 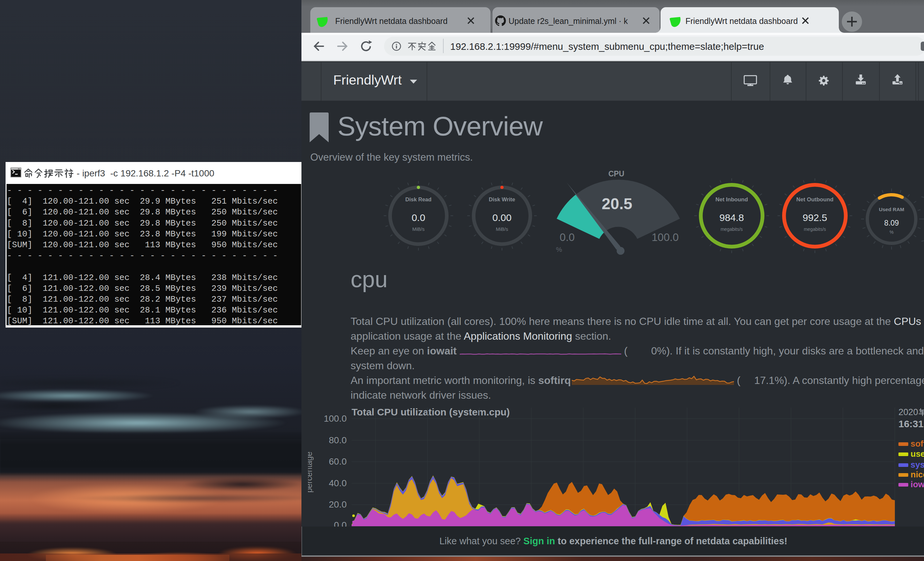 I want to click on svg-text: 992.5, so click(x=814, y=218).